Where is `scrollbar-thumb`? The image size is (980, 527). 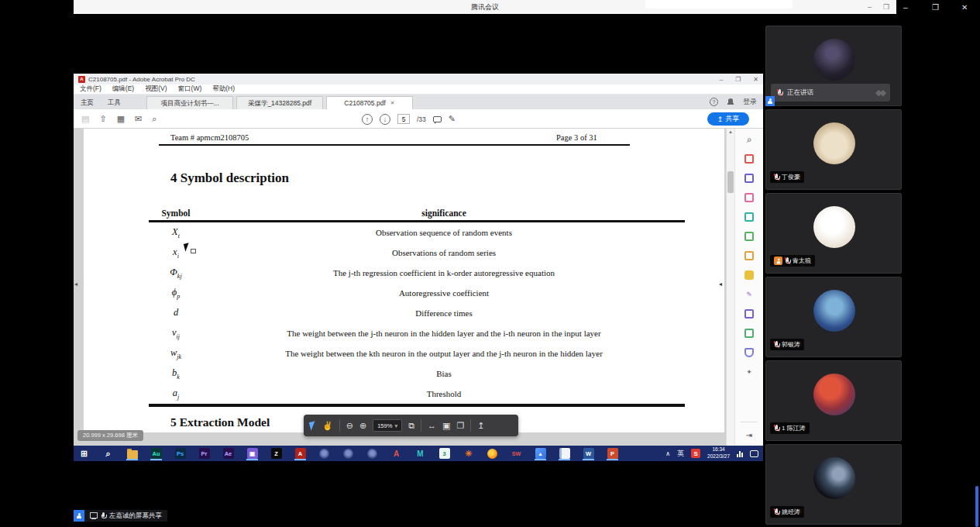
scrollbar-thumb is located at coordinates (731, 182).